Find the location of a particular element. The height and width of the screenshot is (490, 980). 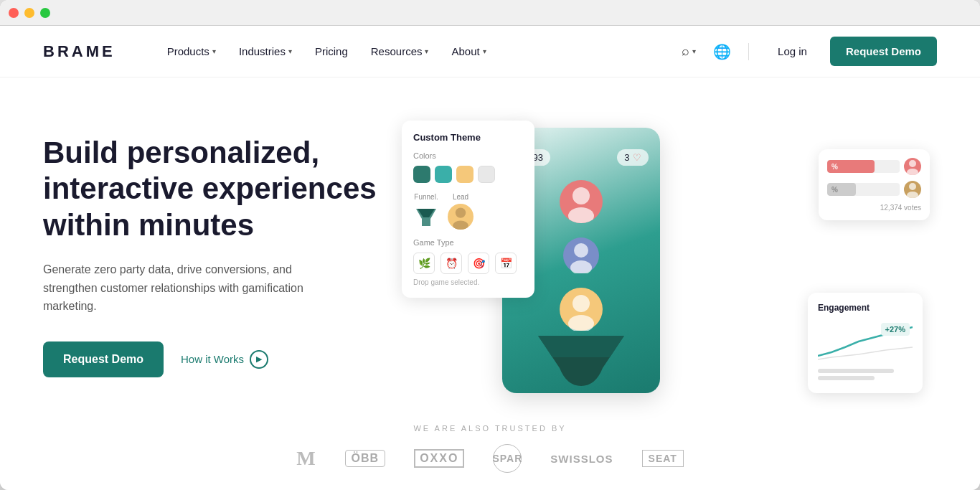

login-button: Log in is located at coordinates (792, 52).